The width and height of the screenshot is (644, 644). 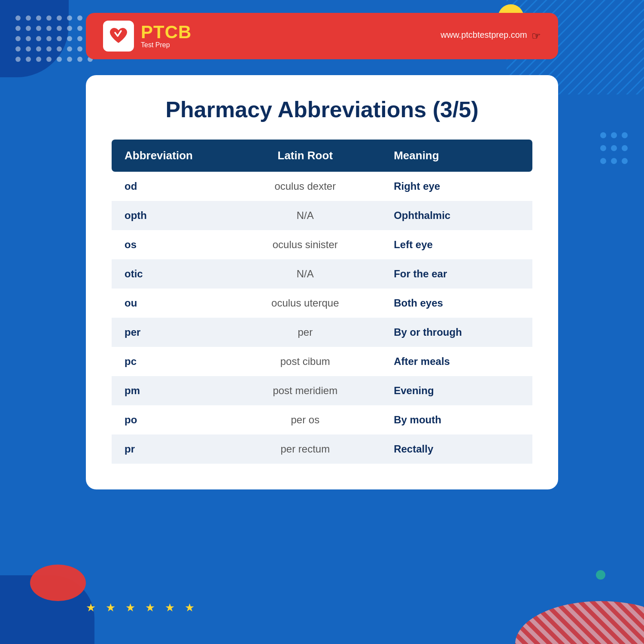 I want to click on table-row: oticN/AFor the ear, so click(x=322, y=274).